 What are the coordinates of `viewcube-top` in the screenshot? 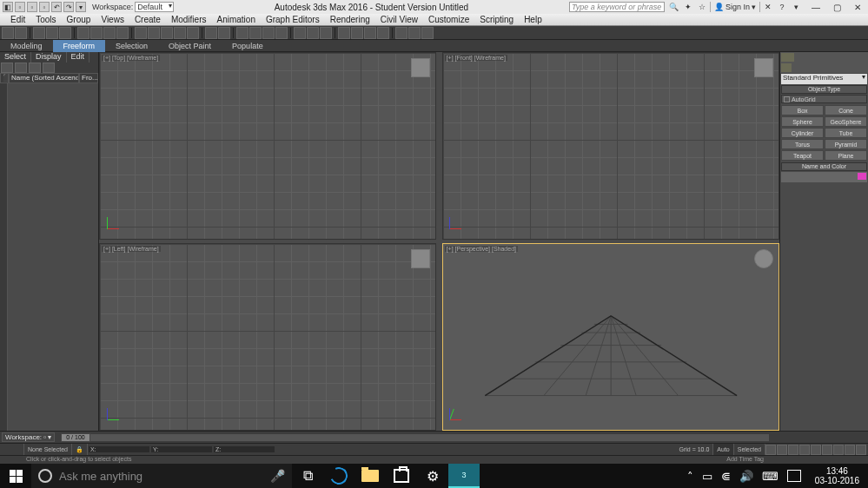 It's located at (421, 68).